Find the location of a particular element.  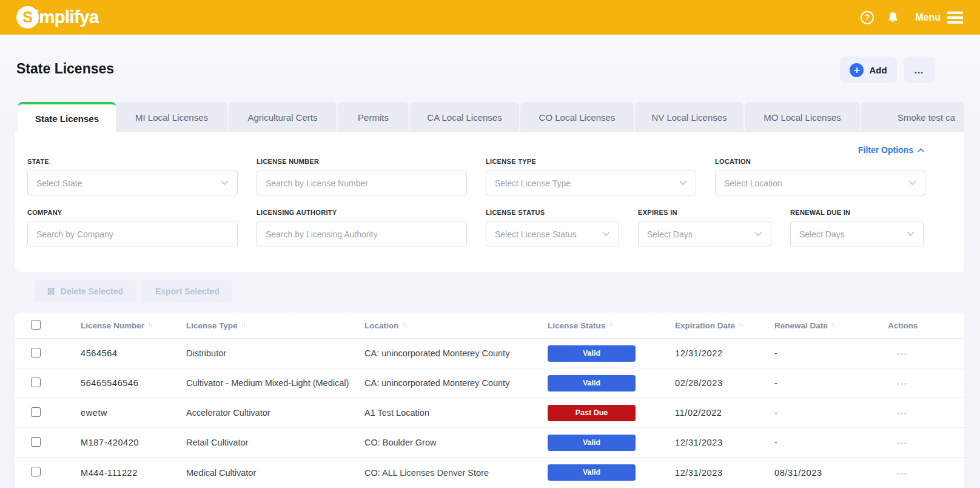

column-header-license-number: License Number ↑↓ is located at coordinates (133, 325).